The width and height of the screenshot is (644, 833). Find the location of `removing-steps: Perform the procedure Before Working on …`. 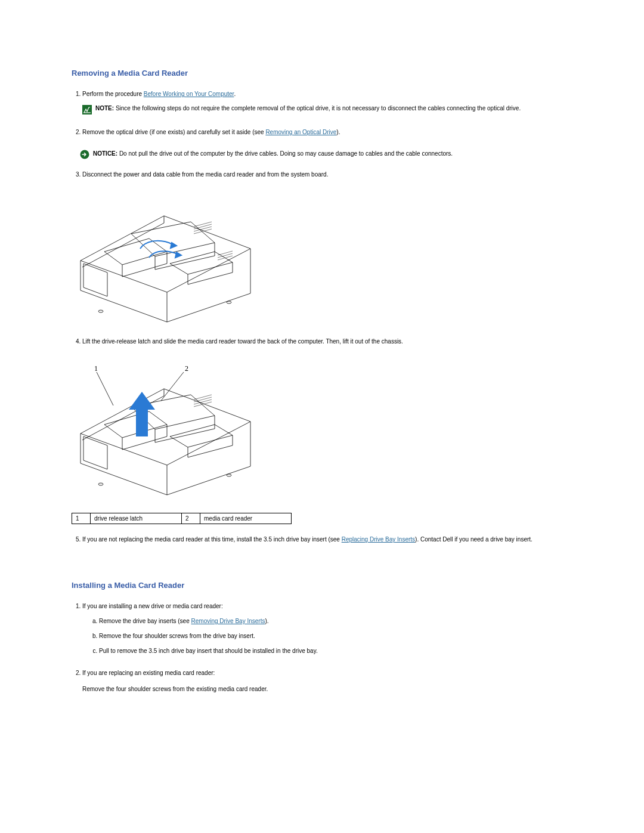

removing-steps: Perform the procedure Before Working on … is located at coordinates (327, 113).